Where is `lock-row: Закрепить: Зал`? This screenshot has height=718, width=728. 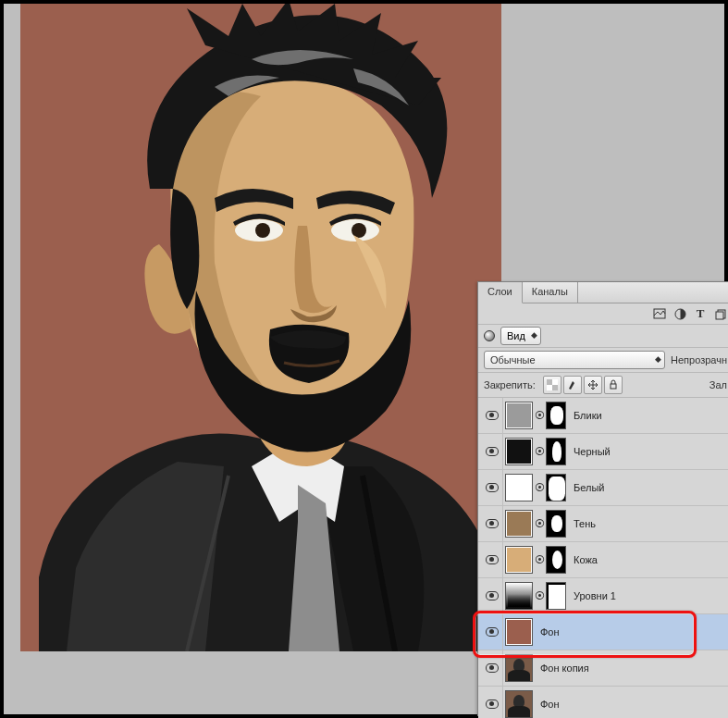 lock-row: Закрепить: Зал is located at coordinates (603, 385).